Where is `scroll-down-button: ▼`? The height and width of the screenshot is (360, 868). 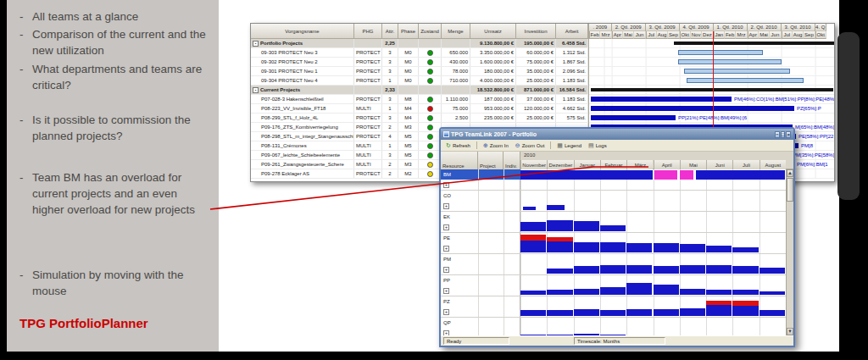
scroll-down-button: ▼ is located at coordinates (790, 332).